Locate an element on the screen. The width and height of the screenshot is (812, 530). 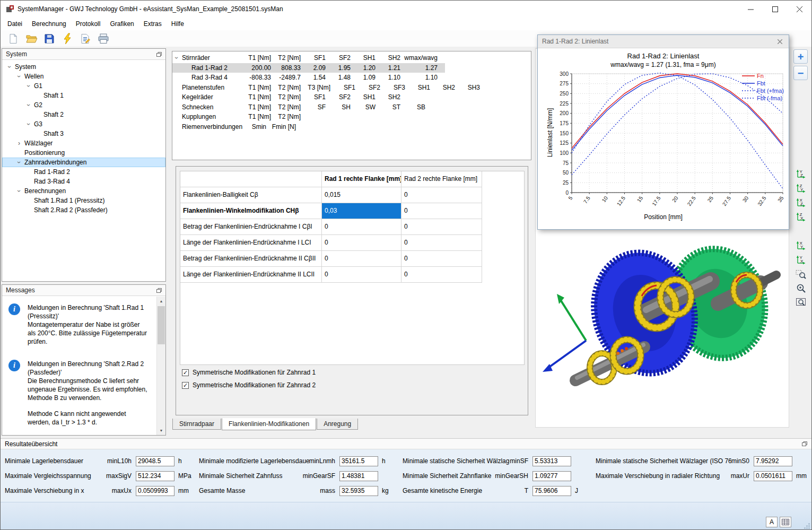
scroll-down-icon: ▼ is located at coordinates (161, 431).